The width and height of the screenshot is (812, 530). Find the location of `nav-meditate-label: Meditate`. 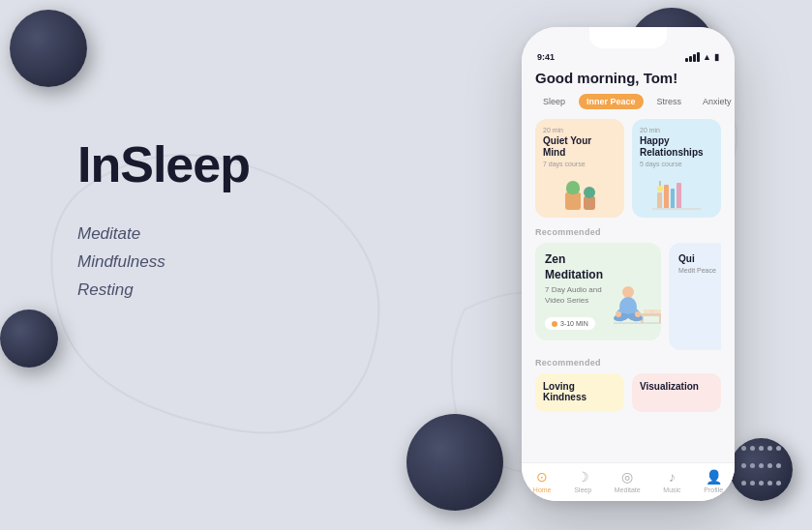

nav-meditate-label: Meditate is located at coordinates (627, 489).